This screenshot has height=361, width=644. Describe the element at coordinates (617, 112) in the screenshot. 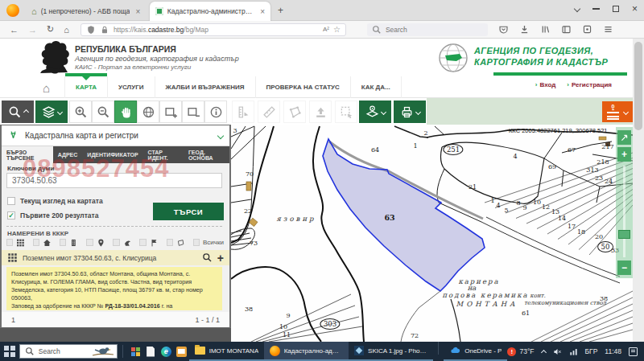

I see `notifications-menu-button: 0` at that location.